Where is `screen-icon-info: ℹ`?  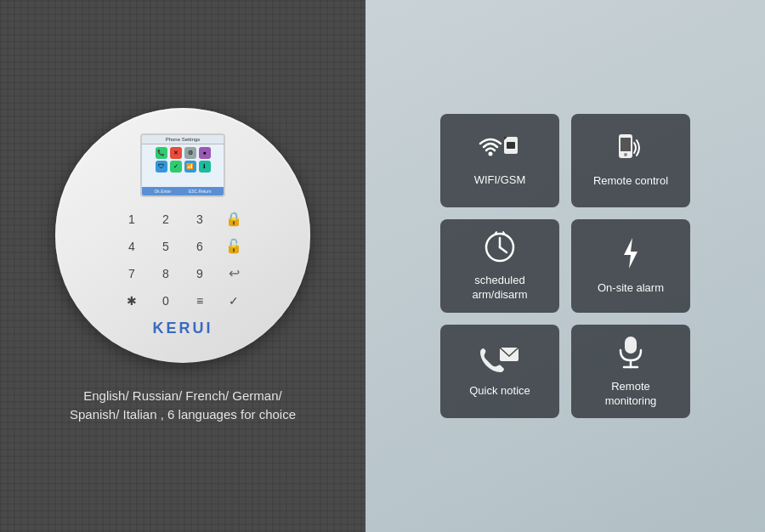 screen-icon-info: ℹ is located at coordinates (205, 167).